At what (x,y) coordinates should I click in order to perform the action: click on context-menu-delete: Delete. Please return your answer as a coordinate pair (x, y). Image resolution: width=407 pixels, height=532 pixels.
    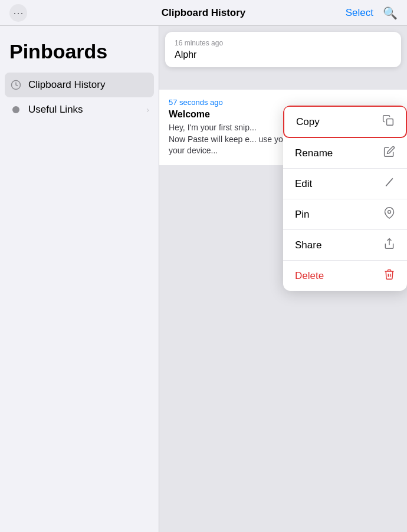
    Looking at the image, I should click on (345, 276).